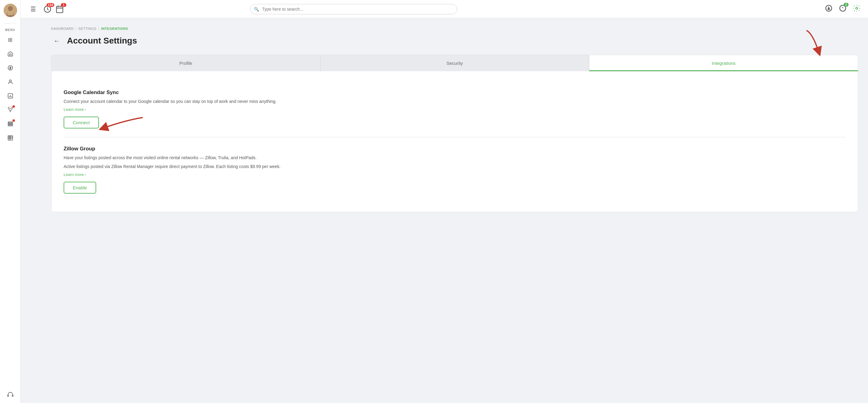  What do you see at coordinates (857, 8) in the screenshot?
I see `gear-icon` at bounding box center [857, 8].